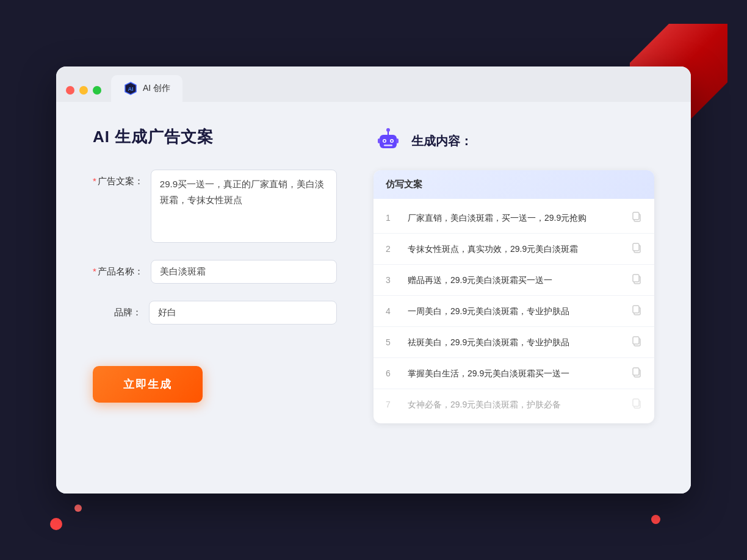 This screenshot has height=560, width=747. I want to click on product-required-star: *, so click(95, 271).